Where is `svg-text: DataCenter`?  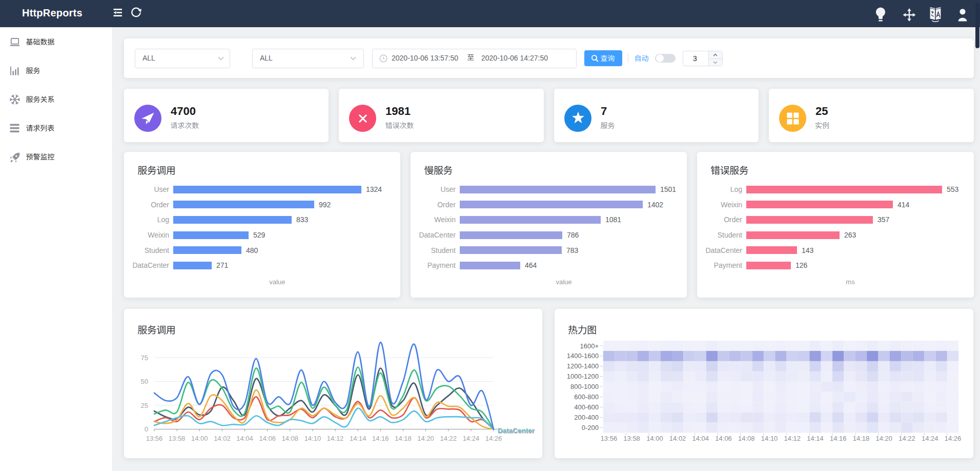 svg-text: DataCenter is located at coordinates (517, 431).